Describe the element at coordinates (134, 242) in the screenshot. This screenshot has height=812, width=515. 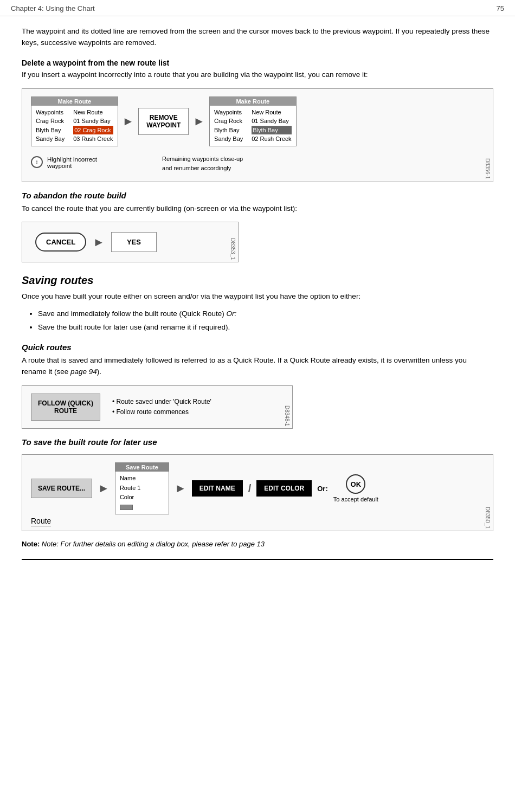
I see `yes-box: YES` at that location.